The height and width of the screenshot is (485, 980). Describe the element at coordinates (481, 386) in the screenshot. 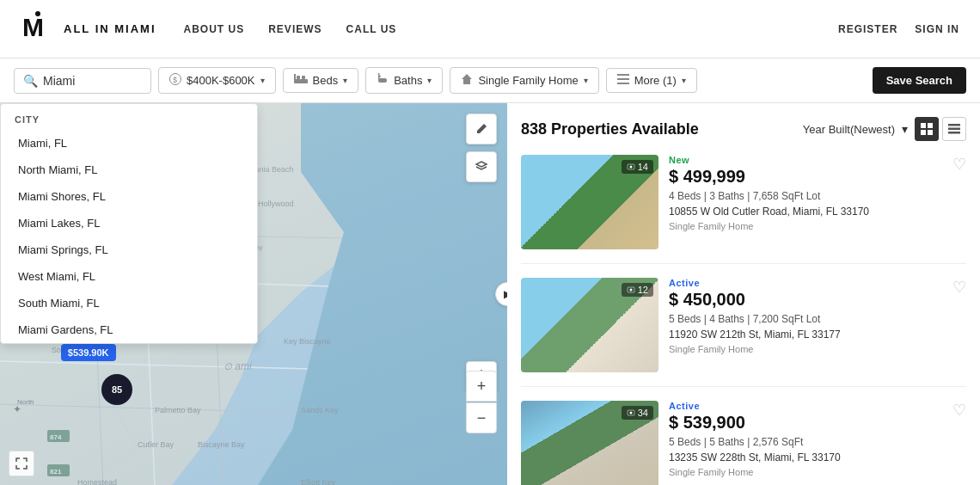

I see `map-zoom-in-btn: +` at that location.